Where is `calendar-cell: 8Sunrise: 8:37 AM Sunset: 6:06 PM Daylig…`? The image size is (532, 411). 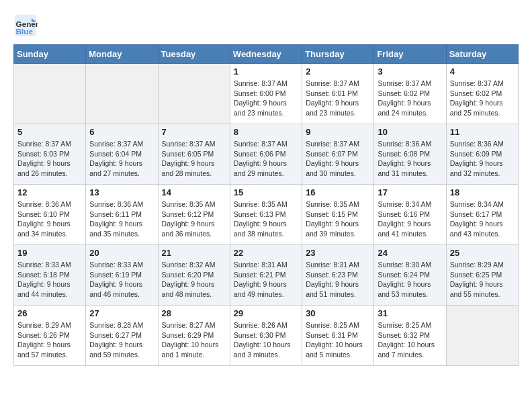
calendar-cell: 8Sunrise: 8:37 AM Sunset: 6:06 PM Daylig… is located at coordinates (266, 154).